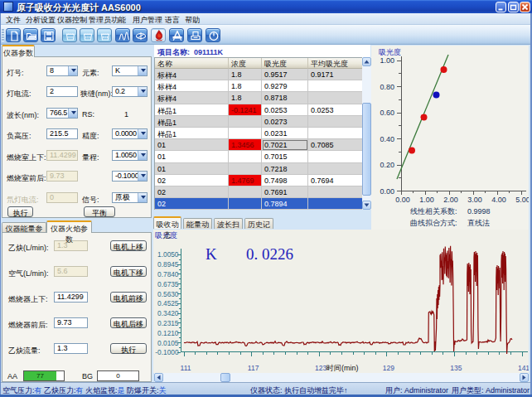  I want to click on svg-text: 0.0105, so click(168, 343).